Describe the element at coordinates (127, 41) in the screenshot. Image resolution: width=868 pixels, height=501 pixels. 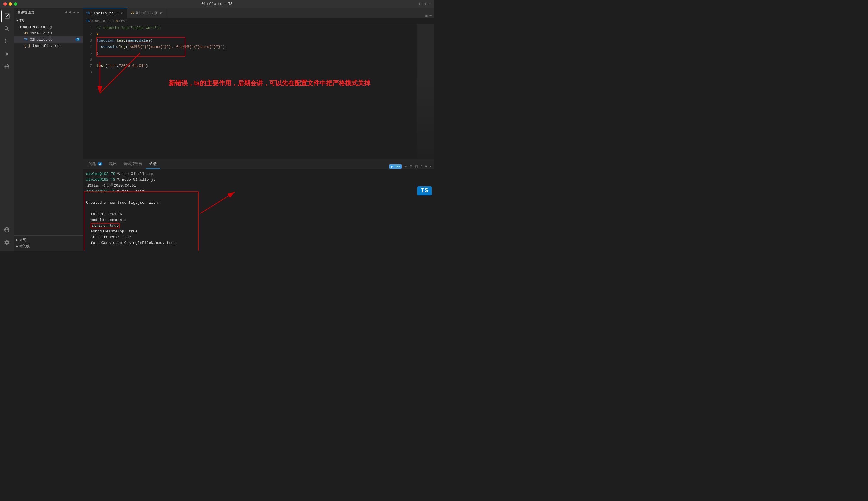
I see `paren-open: (` at that location.